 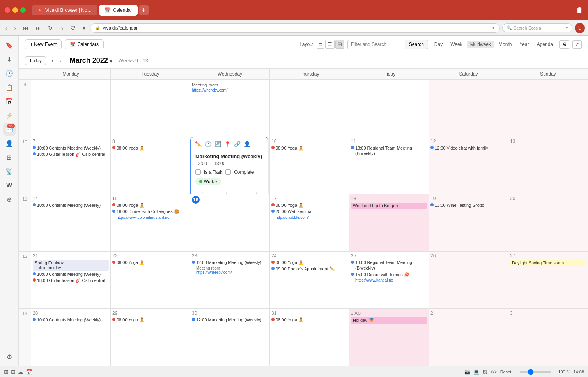 What do you see at coordinates (310, 269) in the screenshot?
I see `event-doctor-24: 09:00 Doctor's Appointment ✏️` at bounding box center [310, 269].